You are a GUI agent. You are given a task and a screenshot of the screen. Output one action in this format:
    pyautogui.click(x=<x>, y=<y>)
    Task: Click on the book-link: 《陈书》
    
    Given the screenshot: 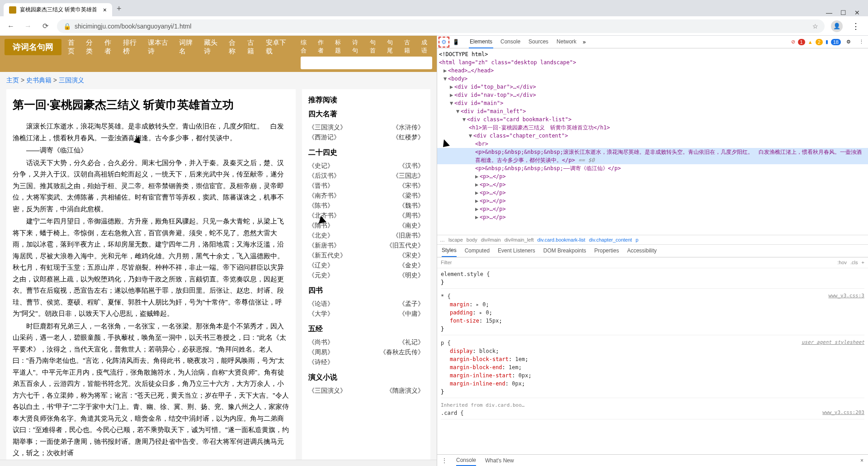 What is the action you would take?
    pyautogui.click(x=321, y=206)
    